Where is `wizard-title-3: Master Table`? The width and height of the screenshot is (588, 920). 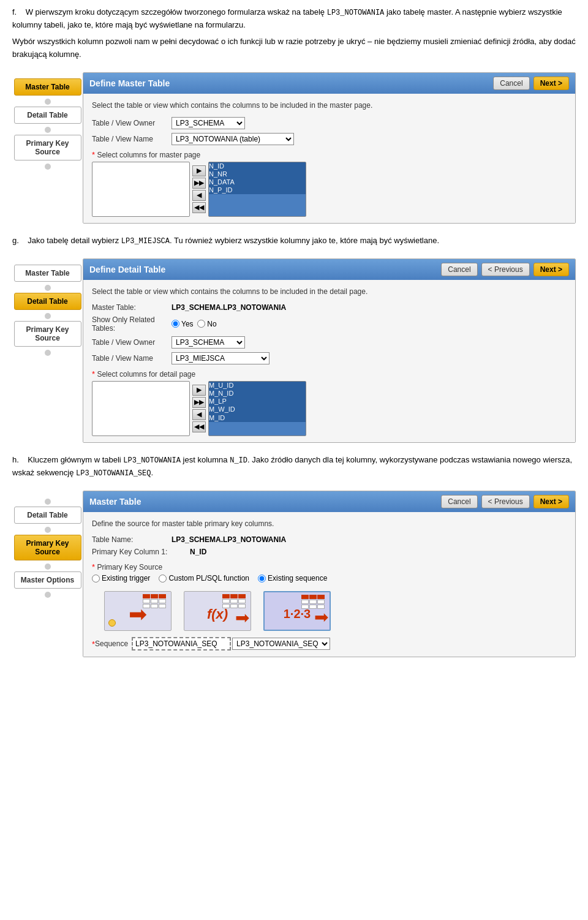
wizard-title-3: Master Table is located at coordinates (115, 502).